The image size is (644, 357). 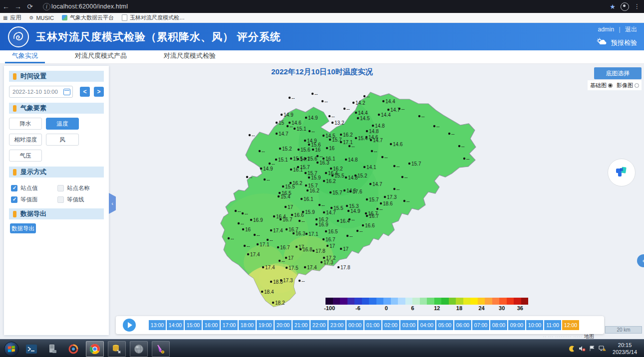 What do you see at coordinates (23, 228) in the screenshot?
I see `export-data-button: 数据导出` at bounding box center [23, 228].